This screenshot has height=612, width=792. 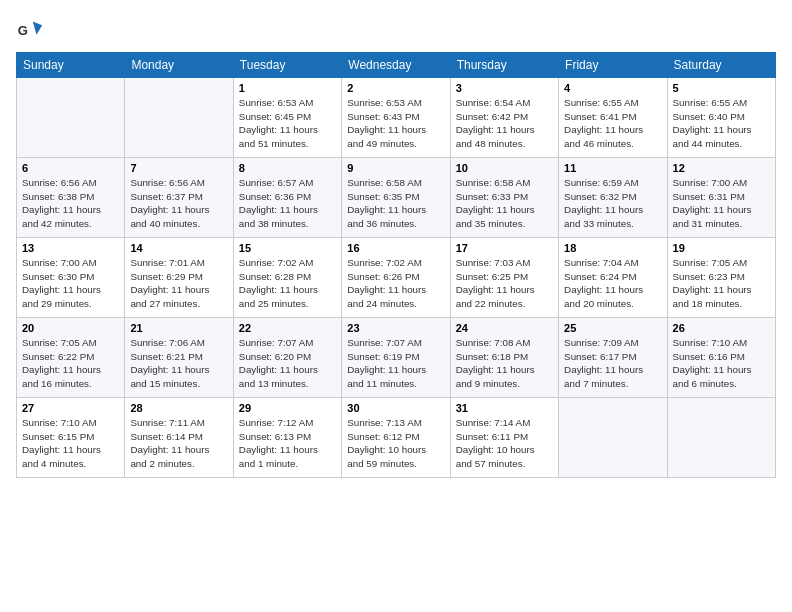 I want to click on calendar-cell: 23Sunrise: 7:07 AM Sunset: 6:19 PM Dayli…, so click(x=396, y=358).